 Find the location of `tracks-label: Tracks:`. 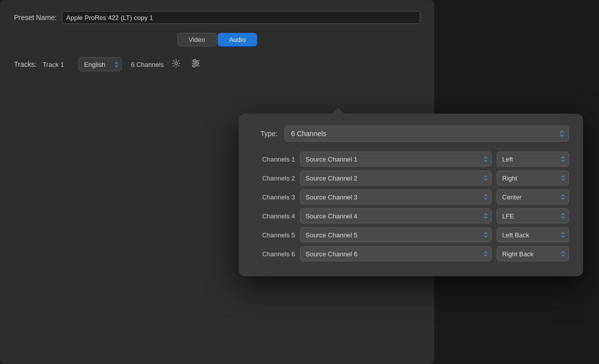

tracks-label: Tracks: is located at coordinates (25, 64).